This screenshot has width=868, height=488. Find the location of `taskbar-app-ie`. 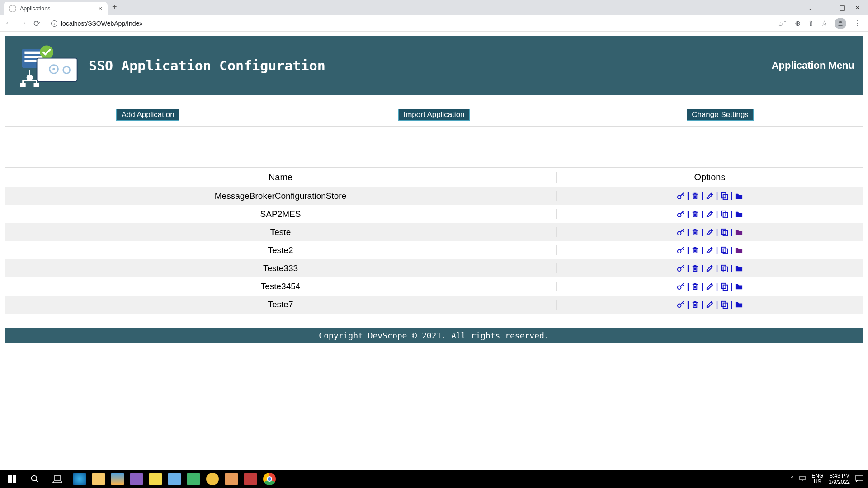

taskbar-app-ie is located at coordinates (80, 479).